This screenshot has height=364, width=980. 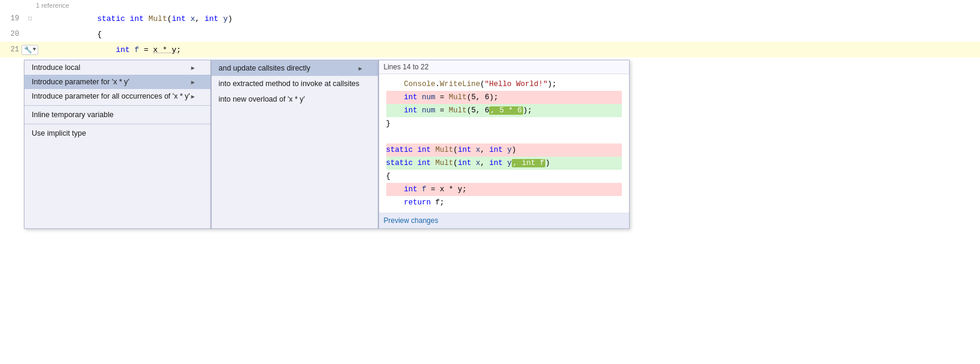 I want to click on submenu-item-update-callsites: and update callsites directly ►, so click(x=295, y=68).